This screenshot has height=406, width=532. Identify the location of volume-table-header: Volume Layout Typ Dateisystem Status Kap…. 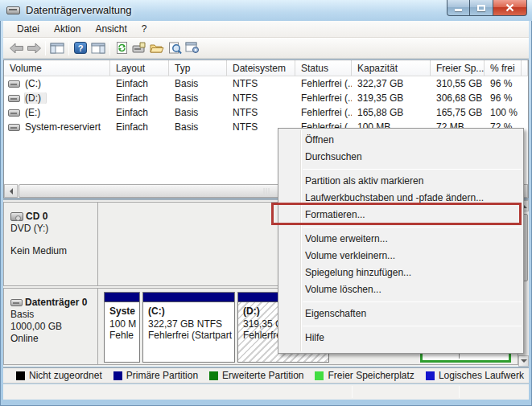
(266, 68).